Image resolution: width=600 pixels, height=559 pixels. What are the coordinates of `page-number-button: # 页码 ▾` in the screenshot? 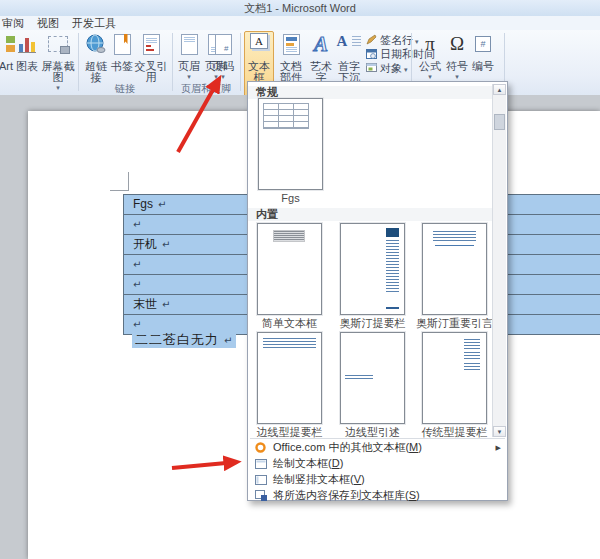 It's located at (223, 57).